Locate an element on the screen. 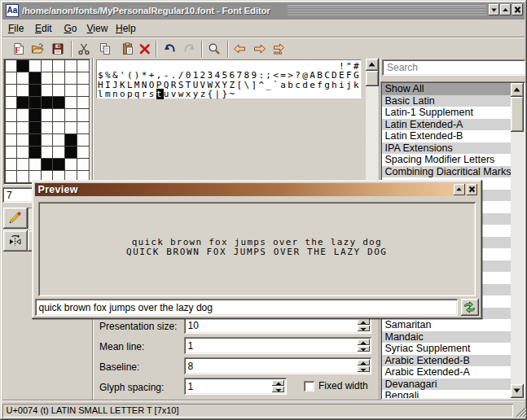 The width and height of the screenshot is (527, 420). glyph-cell-r6c3 is located at coordinates (47, 140).